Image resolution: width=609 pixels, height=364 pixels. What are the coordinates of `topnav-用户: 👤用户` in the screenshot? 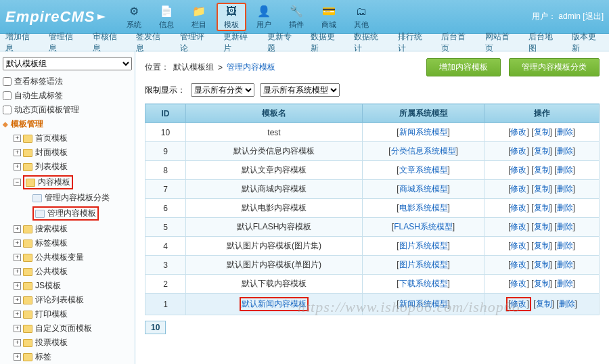 It's located at (264, 17).